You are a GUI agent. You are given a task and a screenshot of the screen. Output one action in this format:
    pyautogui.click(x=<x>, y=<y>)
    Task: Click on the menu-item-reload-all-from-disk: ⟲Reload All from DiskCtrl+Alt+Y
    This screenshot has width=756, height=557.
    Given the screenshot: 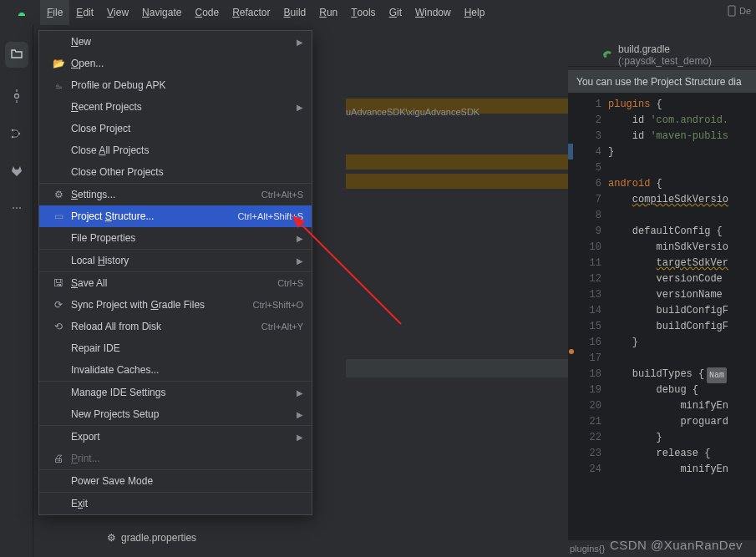 What is the action you would take?
    pyautogui.click(x=175, y=327)
    